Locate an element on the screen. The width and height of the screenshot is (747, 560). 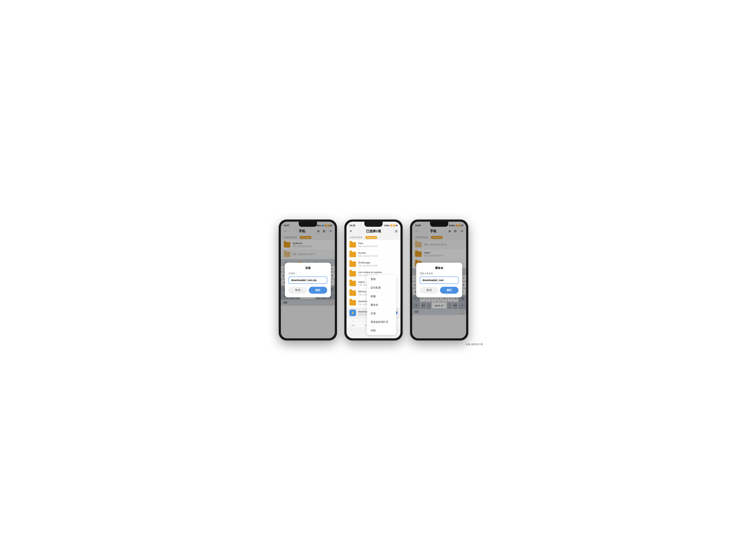
ctx-compress: 压缩 is located at coordinates (382, 314).